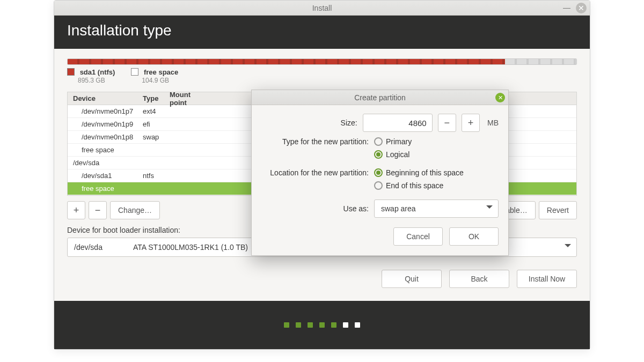 This screenshot has height=362, width=644. Describe the element at coordinates (471, 123) in the screenshot. I see `size-increment-button: +` at that location.